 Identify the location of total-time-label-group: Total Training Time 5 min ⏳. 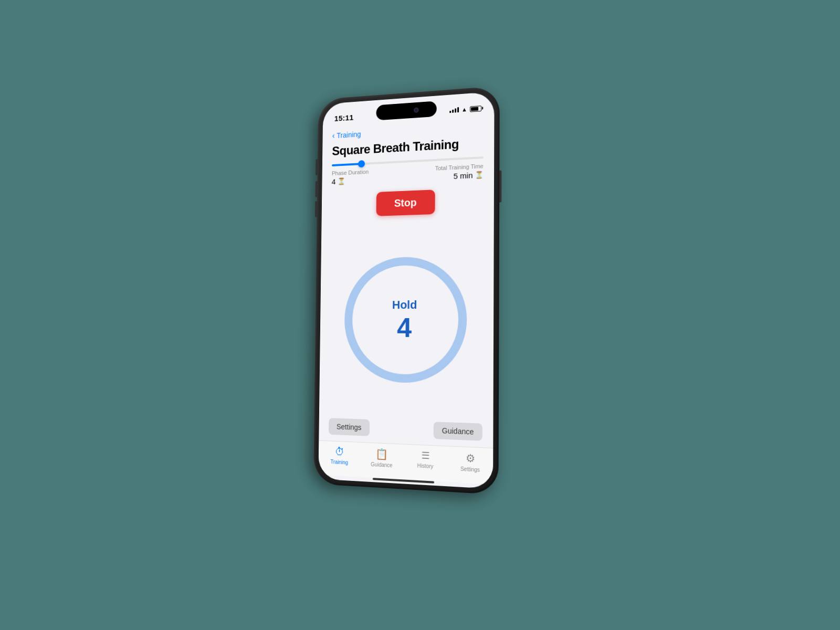
(459, 172).